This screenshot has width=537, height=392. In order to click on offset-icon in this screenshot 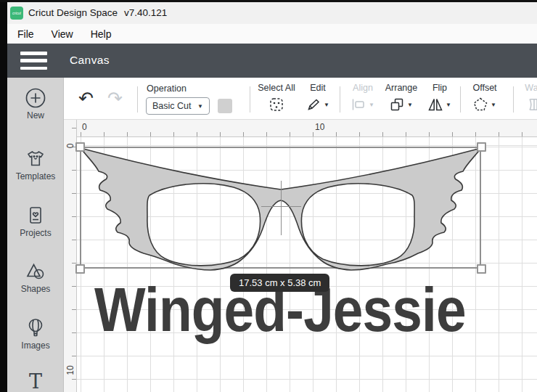, I will do `click(480, 105)`.